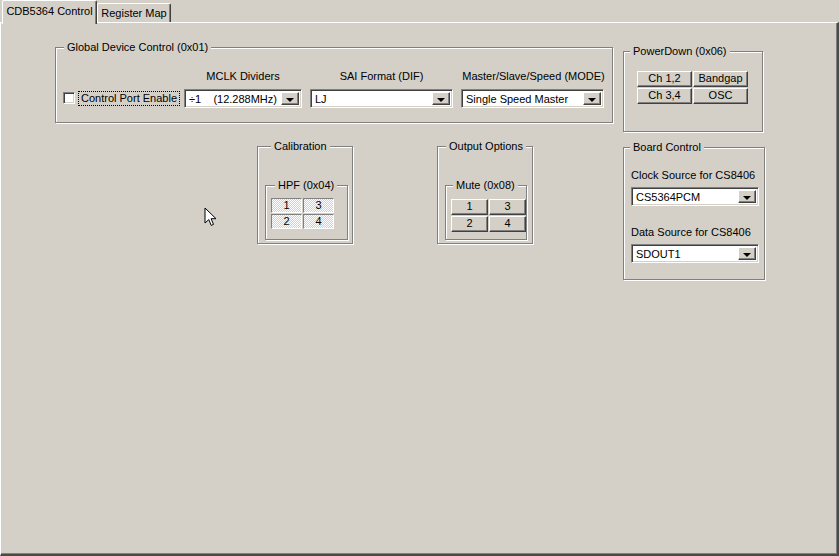 The height and width of the screenshot is (556, 839). Describe the element at coordinates (693, 92) in the screenshot. I see `powerdown-group: PowerDown (0x06) Ch 1,2 Bandgap Ch 3,4 O…` at that location.